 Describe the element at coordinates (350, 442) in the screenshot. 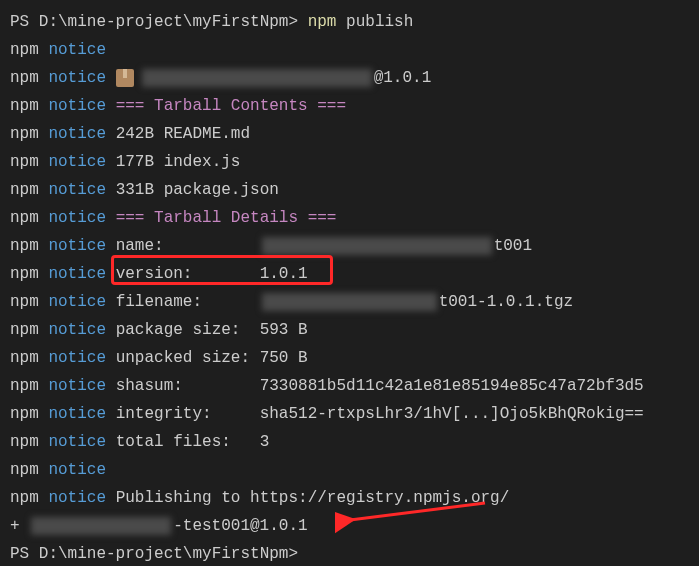

I see `notice-total: npm notice total files: 3` at that location.